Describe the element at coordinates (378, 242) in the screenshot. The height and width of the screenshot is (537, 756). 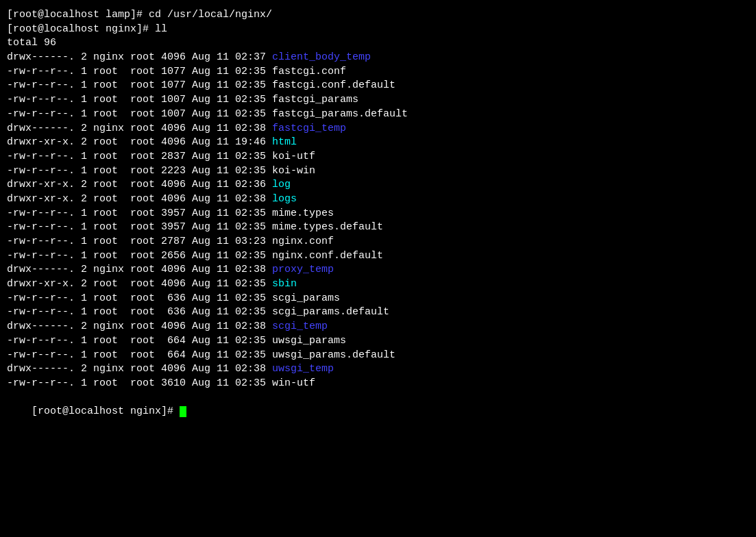
I see `list-item: -rw-r--r--. 1 root root 2787 Aug 11 03:2…` at that location.